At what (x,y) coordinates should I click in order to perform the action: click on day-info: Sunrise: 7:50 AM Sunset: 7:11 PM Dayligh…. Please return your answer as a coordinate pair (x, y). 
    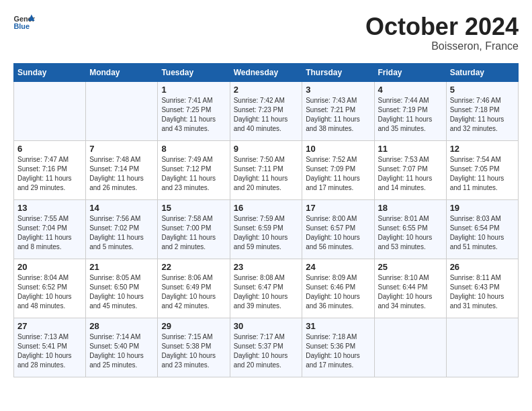
    Looking at the image, I should click on (266, 174).